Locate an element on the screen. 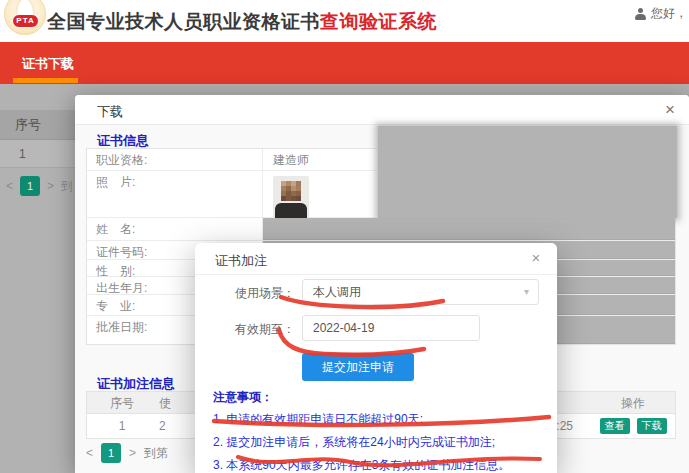 This screenshot has width=689, height=473. note-line-2: 2. 提交加注申请后，系统将在24小时内完成证书加注; is located at coordinates (378, 442).